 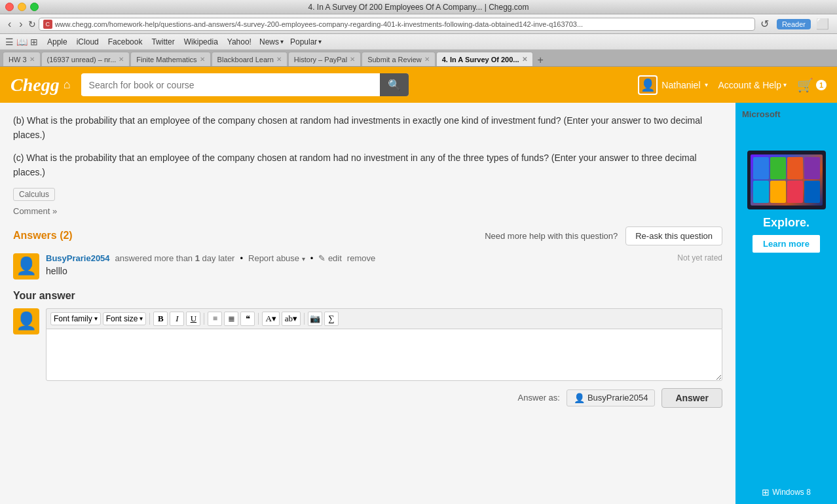 What do you see at coordinates (162, 42) in the screenshot?
I see `bookmark-twitter: Twitter` at bounding box center [162, 42].